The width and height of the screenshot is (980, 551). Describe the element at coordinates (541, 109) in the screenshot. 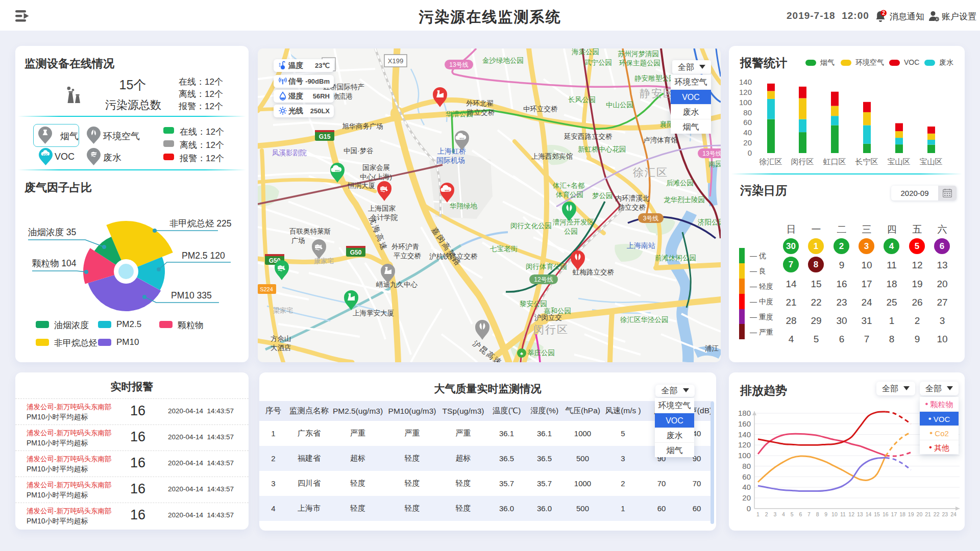

I see `svg-text: 中环立交桥` at that location.